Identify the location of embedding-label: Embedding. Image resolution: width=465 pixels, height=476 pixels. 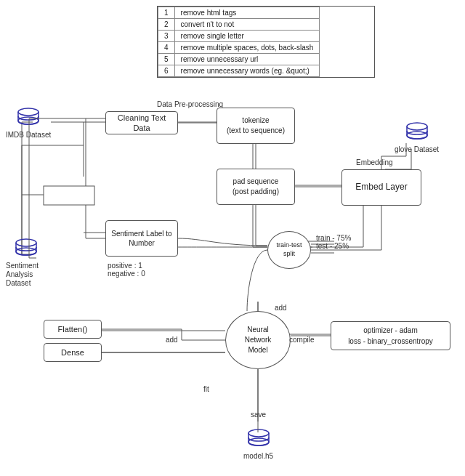
(375, 163).